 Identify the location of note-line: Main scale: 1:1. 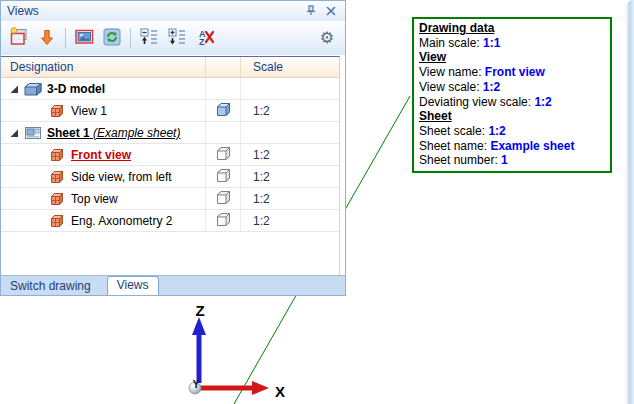
(512, 44).